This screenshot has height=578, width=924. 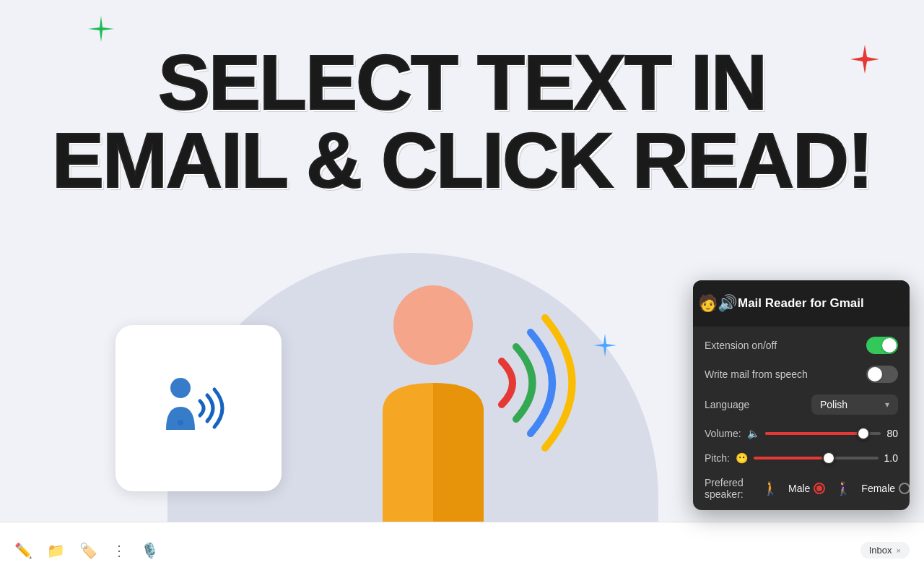 I want to click on pitch-thumb, so click(x=829, y=458).